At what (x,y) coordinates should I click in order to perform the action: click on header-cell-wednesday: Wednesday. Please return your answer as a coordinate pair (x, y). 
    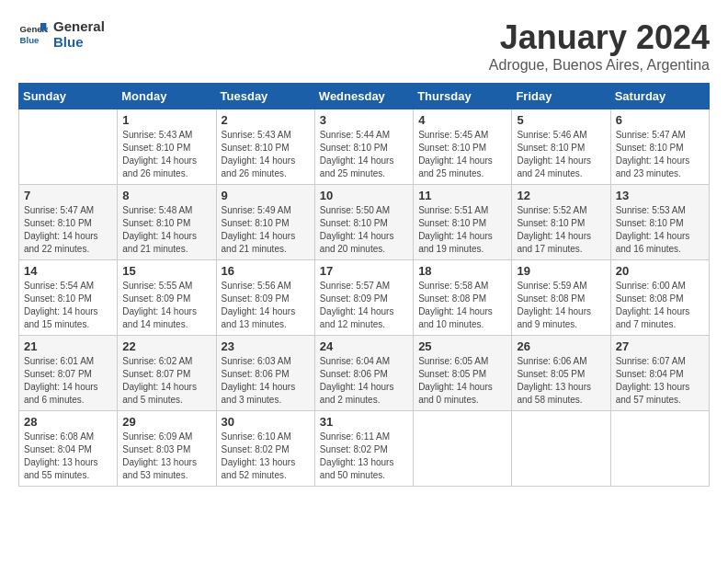
    Looking at the image, I should click on (364, 97).